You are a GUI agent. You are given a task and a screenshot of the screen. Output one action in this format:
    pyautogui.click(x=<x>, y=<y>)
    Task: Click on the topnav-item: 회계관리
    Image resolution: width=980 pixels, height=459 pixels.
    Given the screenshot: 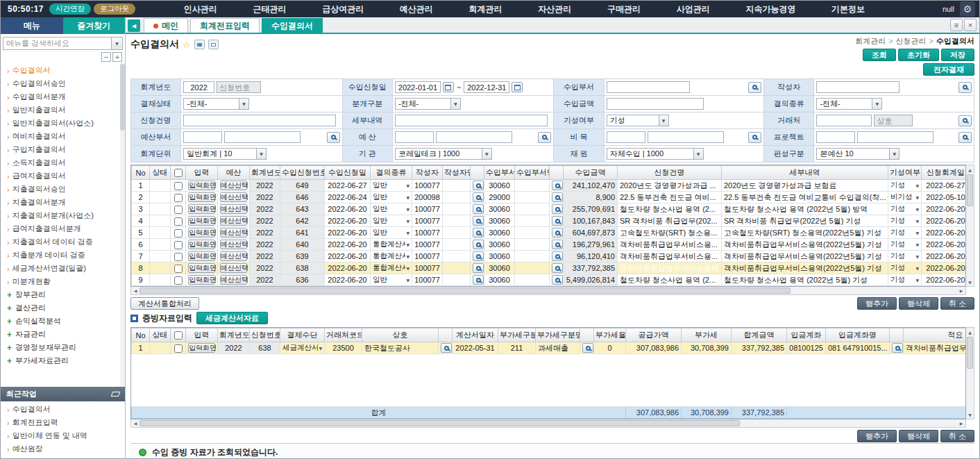 What is the action you would take?
    pyautogui.click(x=486, y=10)
    